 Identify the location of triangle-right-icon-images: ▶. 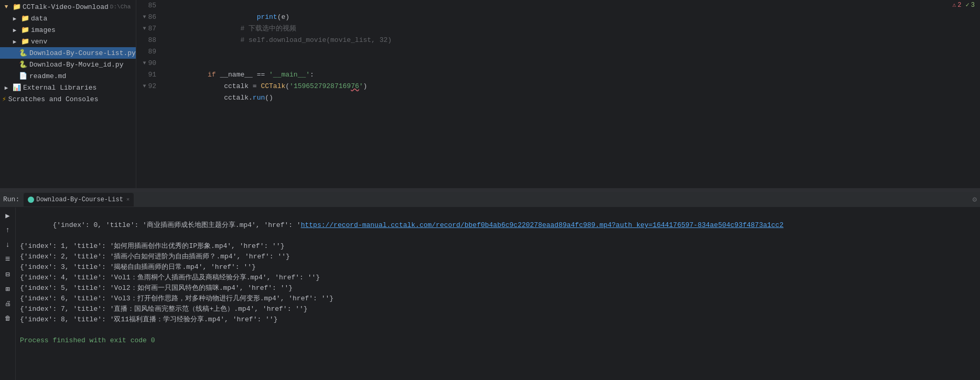
(15, 30).